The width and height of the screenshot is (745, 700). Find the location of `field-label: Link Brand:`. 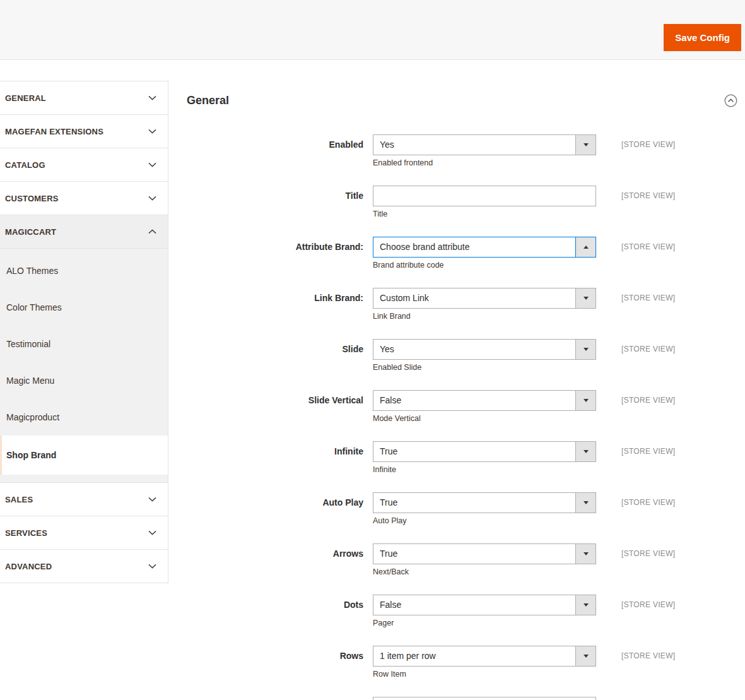

field-label: Link Brand: is located at coordinates (339, 298).